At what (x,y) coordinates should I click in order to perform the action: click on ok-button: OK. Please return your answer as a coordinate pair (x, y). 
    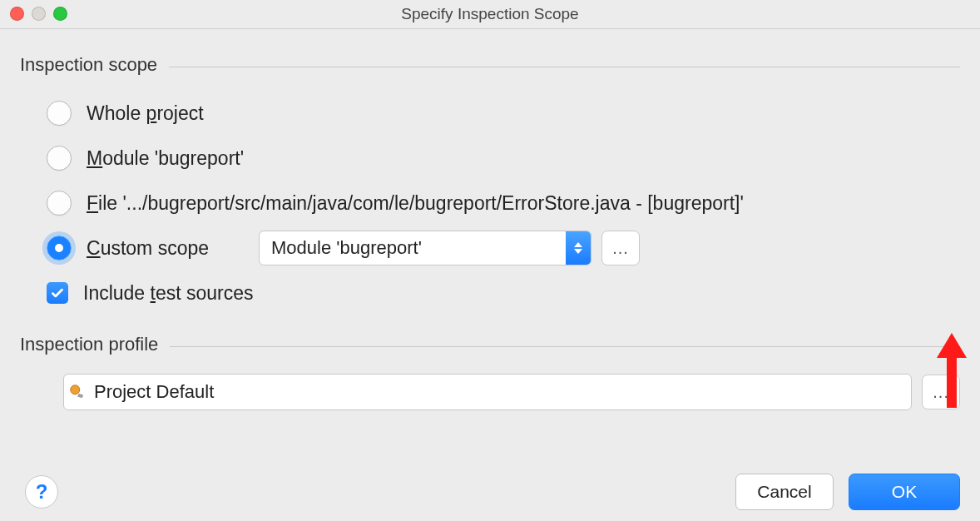
    Looking at the image, I should click on (904, 492).